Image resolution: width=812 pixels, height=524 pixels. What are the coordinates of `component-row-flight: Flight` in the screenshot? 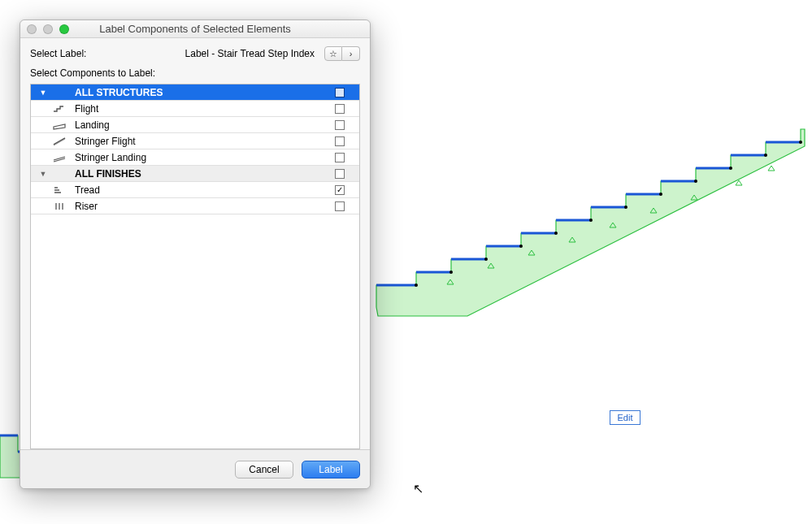 It's located at (195, 109).